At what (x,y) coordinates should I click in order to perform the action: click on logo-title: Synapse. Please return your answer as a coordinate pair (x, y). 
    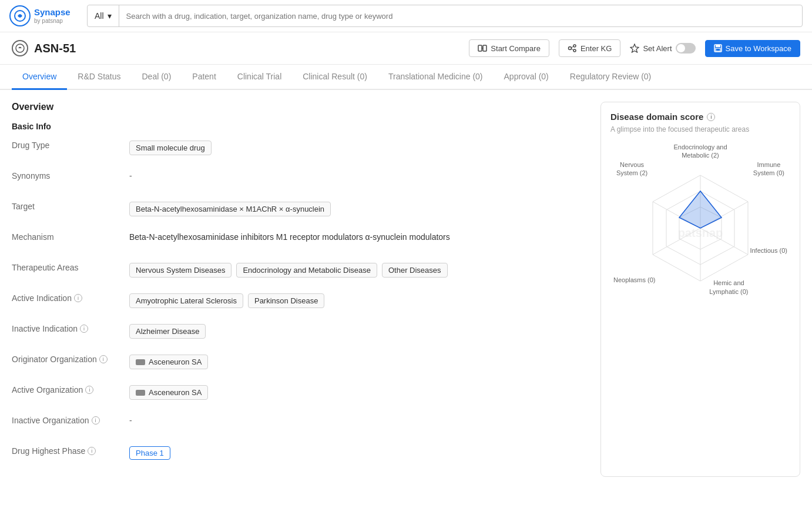
    Looking at the image, I should click on (52, 12).